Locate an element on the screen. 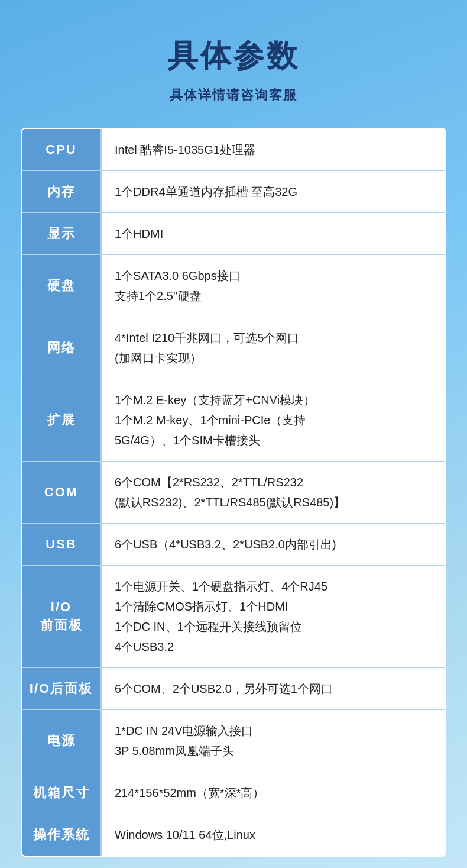 The width and height of the screenshot is (467, 868). spec-label-storage: 硬盘 is located at coordinates (61, 286).